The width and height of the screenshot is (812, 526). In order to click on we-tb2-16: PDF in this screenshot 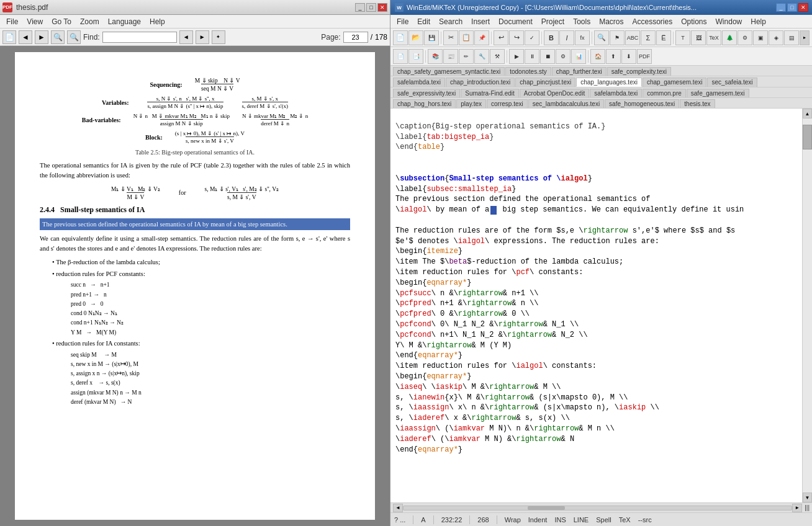, I will do `click(644, 56)`.